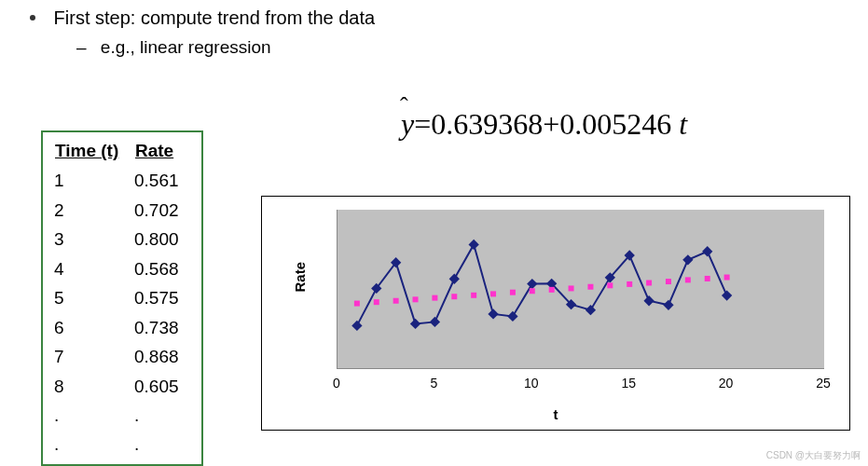  I want to click on cell-time: 4, so click(93, 268).